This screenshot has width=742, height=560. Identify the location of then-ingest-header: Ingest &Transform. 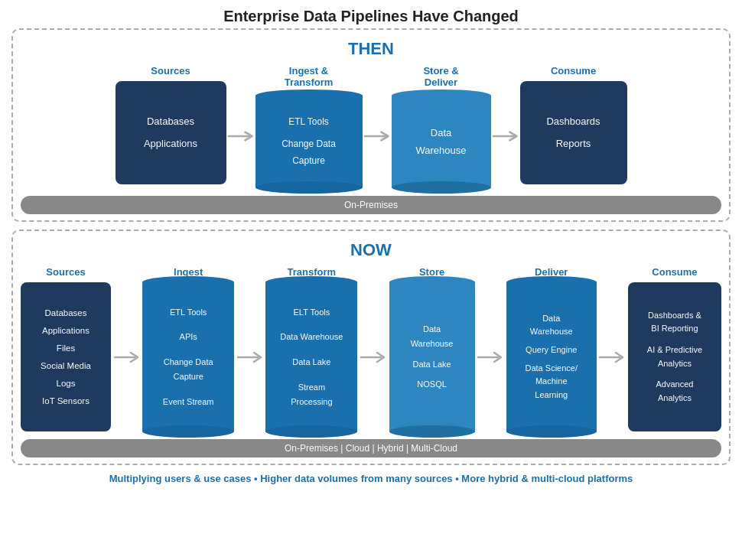
(309, 77).